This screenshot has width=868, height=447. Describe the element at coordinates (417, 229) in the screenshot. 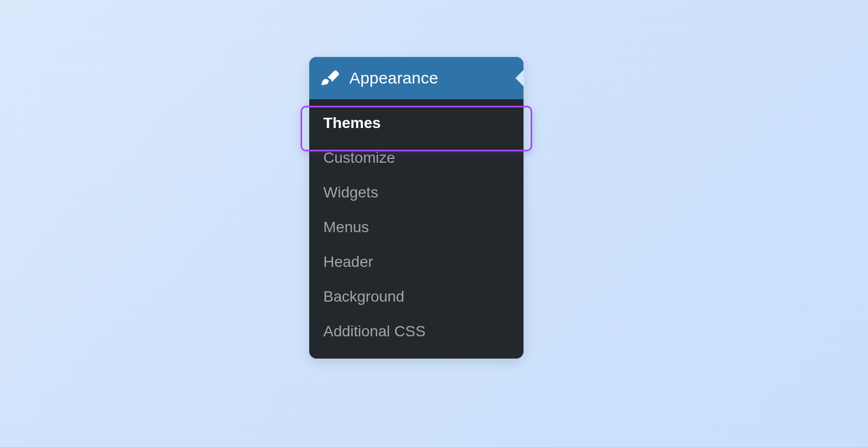

I see `appearance-submenu: Themes Customize Widgets Menus Header Ba…` at that location.